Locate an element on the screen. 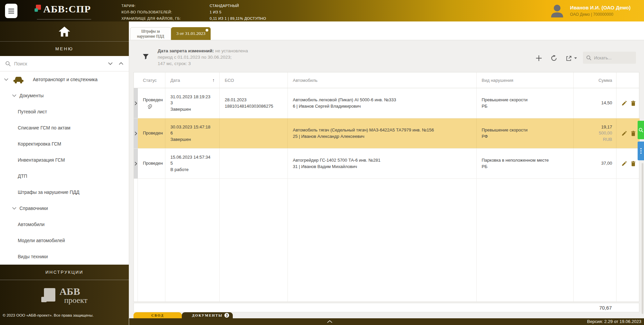 This screenshot has width=644, height=325. hamburger-menu-button is located at coordinates (11, 11).